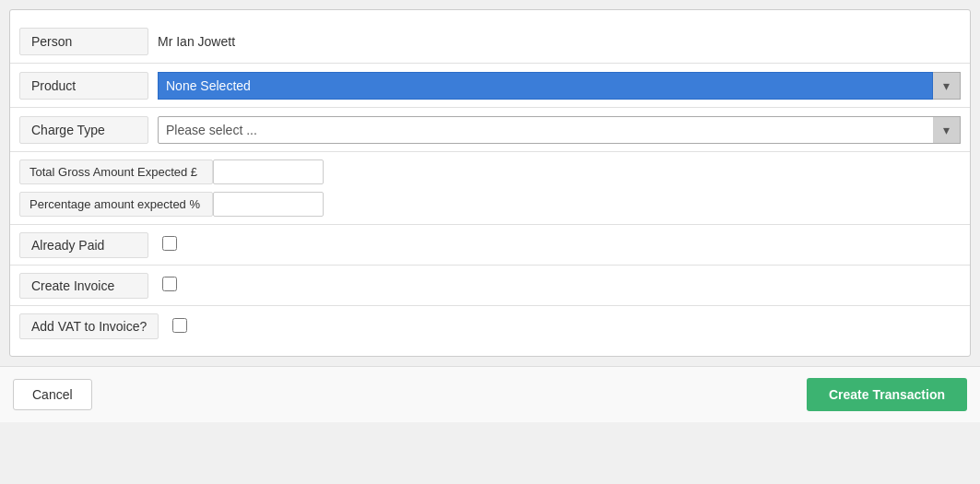 This screenshot has width=980, height=484. I want to click on product-label: Product, so click(84, 86).